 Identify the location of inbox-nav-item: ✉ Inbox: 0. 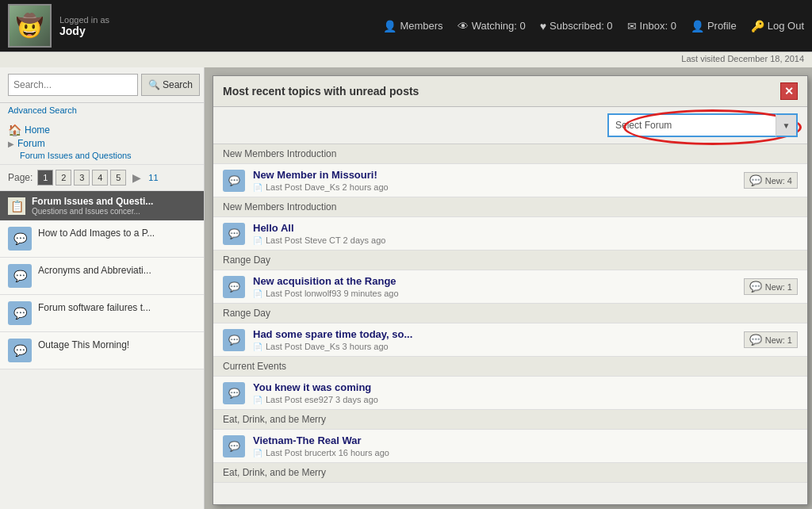
(652, 26).